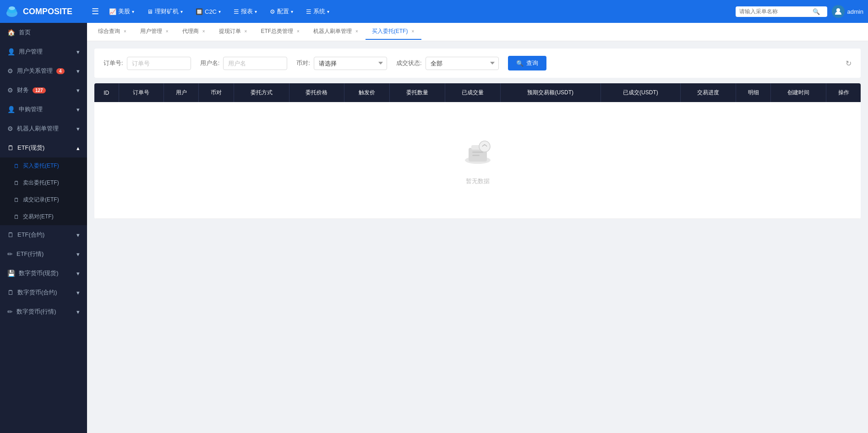  Describe the element at coordinates (816, 12) in the screenshot. I see `global-search-icon: 🔍` at that location.